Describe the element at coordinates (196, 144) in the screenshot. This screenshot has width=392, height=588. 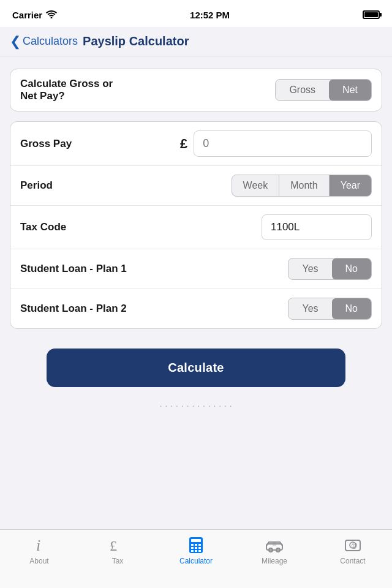
I see `gross-pay-row: Gross Pay £` at that location.